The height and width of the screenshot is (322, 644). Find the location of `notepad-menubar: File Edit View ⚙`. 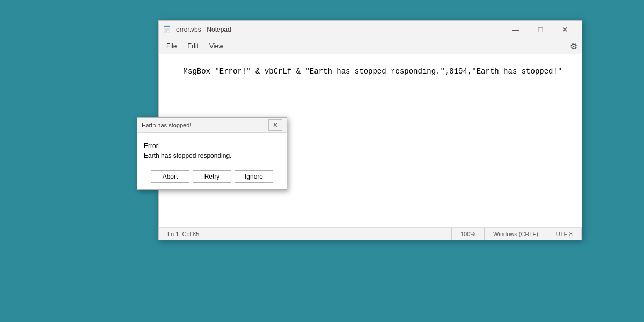

notepad-menubar: File Edit View ⚙ is located at coordinates (370, 46).